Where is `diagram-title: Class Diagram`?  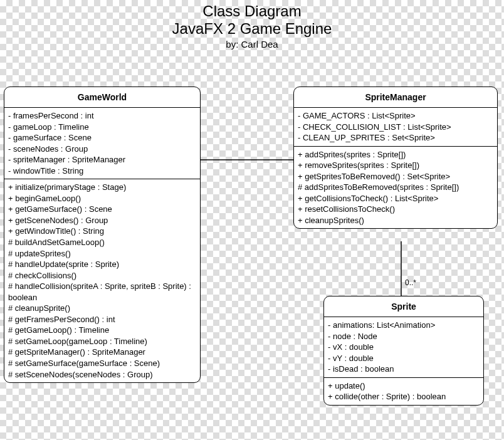 diagram-title: Class Diagram is located at coordinates (252, 11).